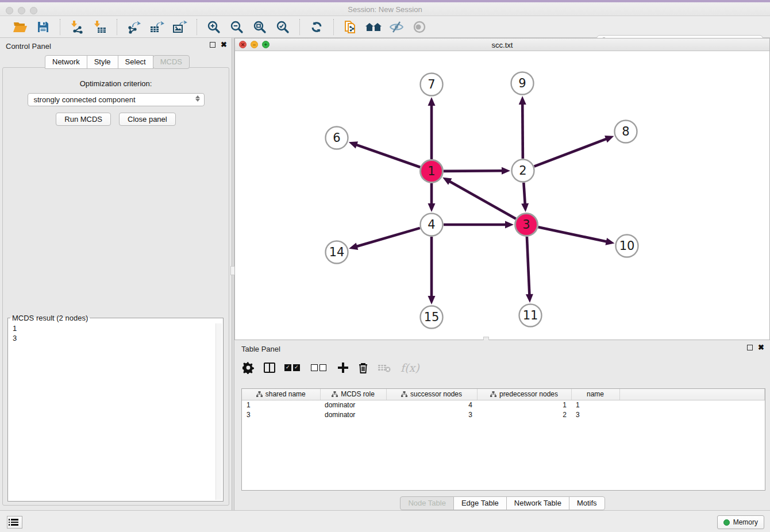 This screenshot has height=532, width=770. Describe the element at coordinates (431, 225) in the screenshot. I see `node-label-4: 4` at that location.